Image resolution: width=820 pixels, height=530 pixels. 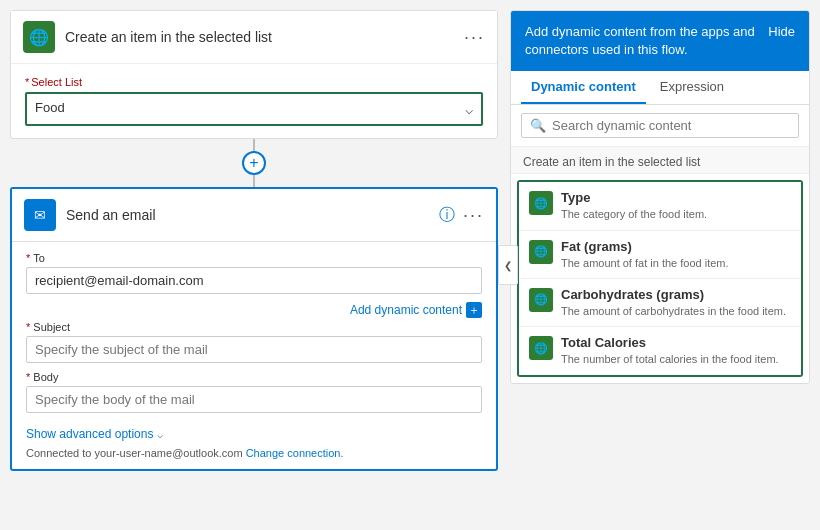 What do you see at coordinates (660, 126) in the screenshot?
I see `search-row: 🔍` at bounding box center [660, 126].